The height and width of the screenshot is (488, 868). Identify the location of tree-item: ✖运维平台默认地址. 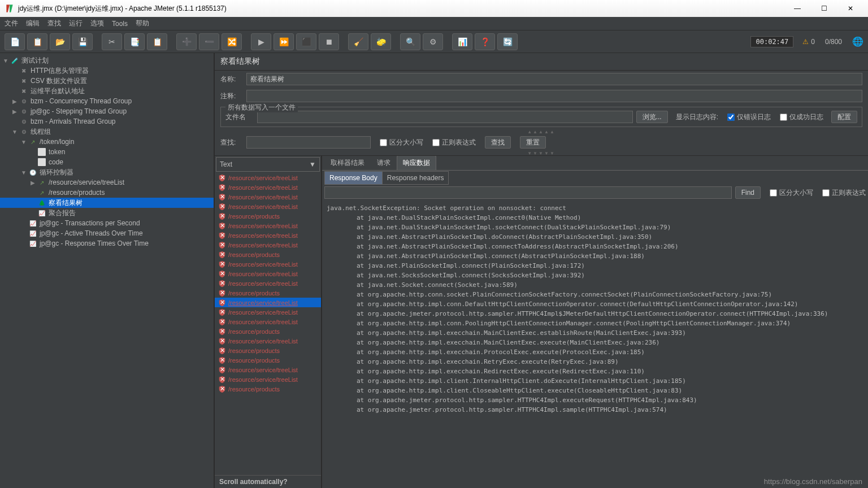
(107, 91).